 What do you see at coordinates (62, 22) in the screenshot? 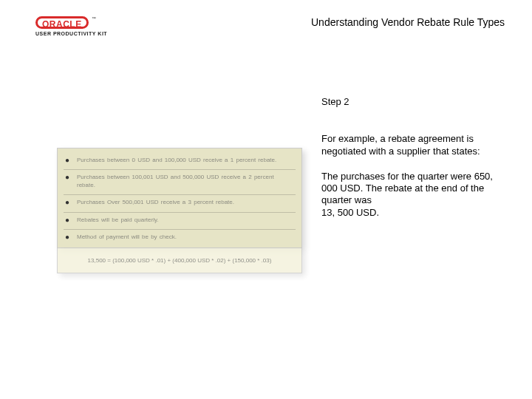
I see `logo-pill: ORACLE` at bounding box center [62, 22].